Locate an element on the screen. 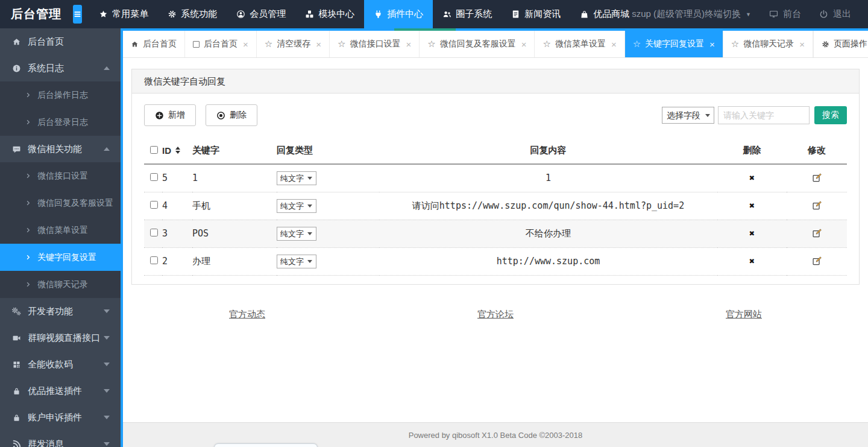  keyword-search-input is located at coordinates (764, 115).